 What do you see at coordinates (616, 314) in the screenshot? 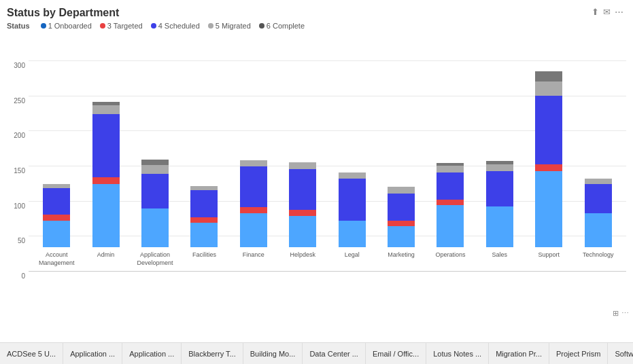
I see `expand-icon: ⊞` at bounding box center [616, 314].